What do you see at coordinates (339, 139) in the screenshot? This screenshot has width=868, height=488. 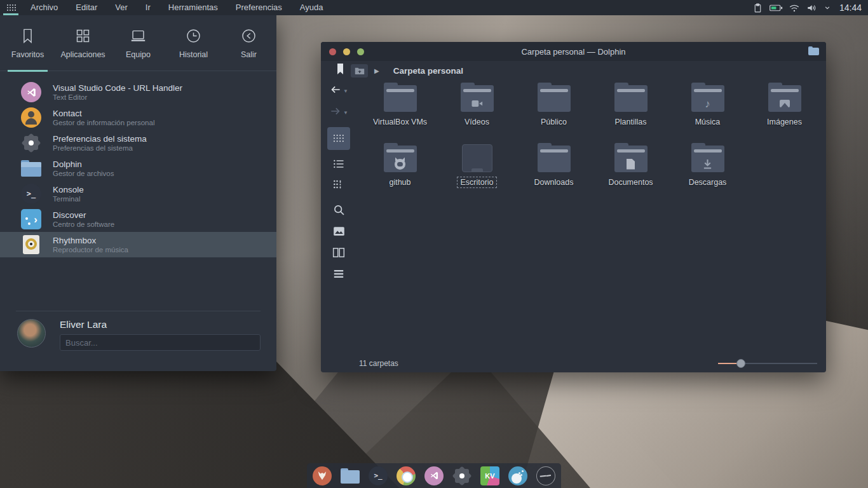 I see `icons-view-button` at bounding box center [339, 139].